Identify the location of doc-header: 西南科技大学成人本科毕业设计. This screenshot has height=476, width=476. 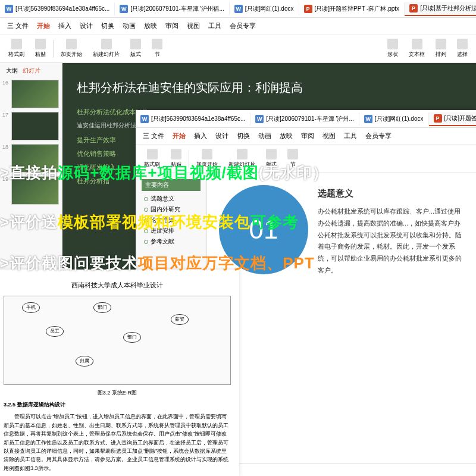
(117, 286).